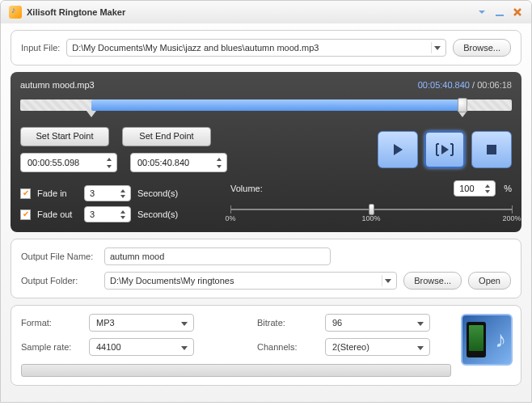 This screenshot has width=532, height=406. What do you see at coordinates (108, 193) in the screenshot?
I see `fade-in-spinner: 3` at bounding box center [108, 193].